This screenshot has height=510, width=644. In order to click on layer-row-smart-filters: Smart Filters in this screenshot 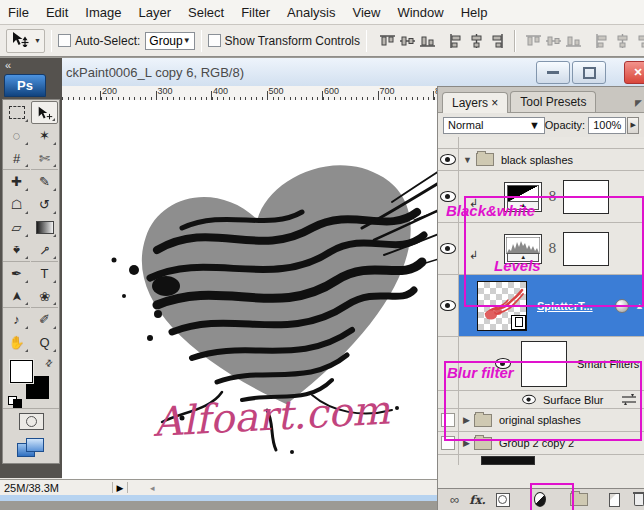, I will do `click(541, 364)`.